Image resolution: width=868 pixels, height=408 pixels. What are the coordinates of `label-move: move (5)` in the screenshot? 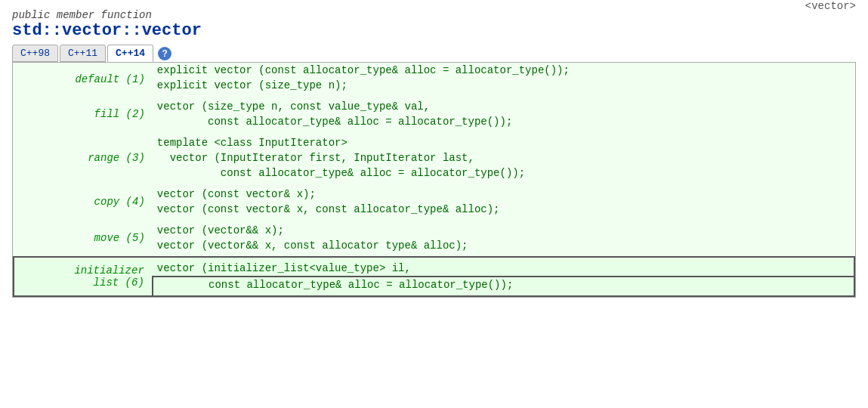 It's located at (83, 239).